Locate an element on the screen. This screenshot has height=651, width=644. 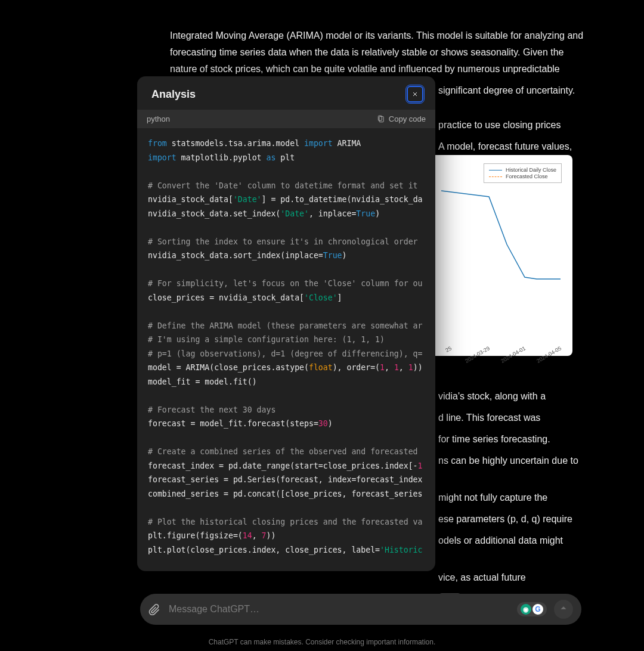
code-toolbar: python Copy code is located at coordinates (286, 119).